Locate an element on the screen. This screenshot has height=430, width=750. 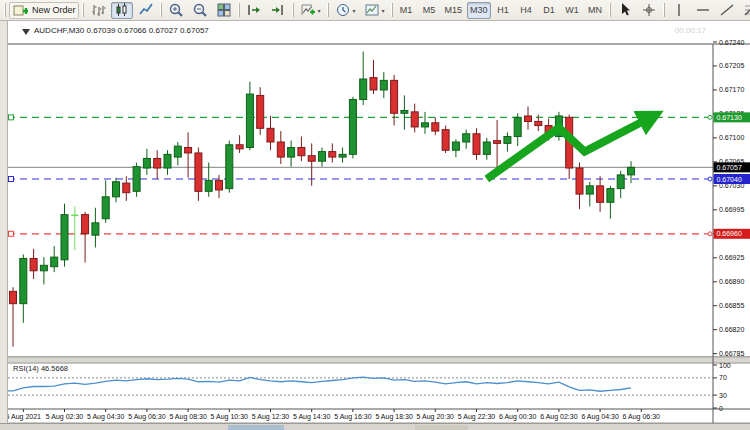
rsi-tick-label: 30 is located at coordinates (723, 396).